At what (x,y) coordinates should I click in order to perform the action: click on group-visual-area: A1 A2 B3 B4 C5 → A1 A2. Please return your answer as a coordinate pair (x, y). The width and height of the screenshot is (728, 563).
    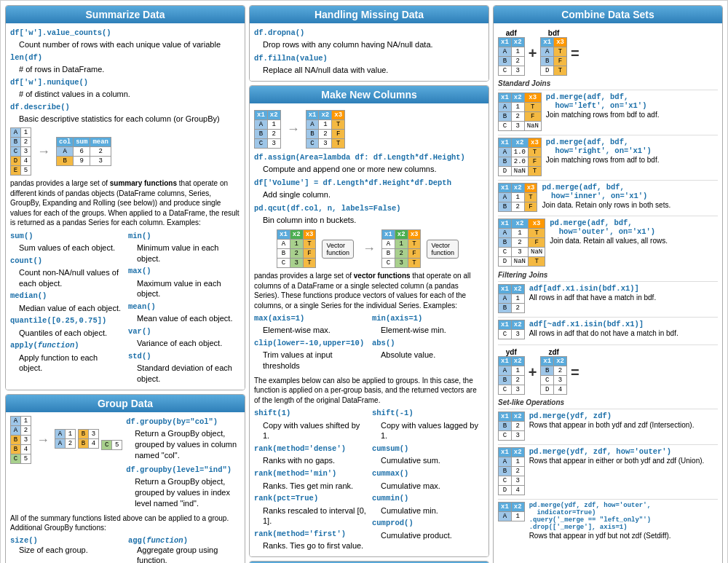
    Looking at the image, I should click on (125, 463).